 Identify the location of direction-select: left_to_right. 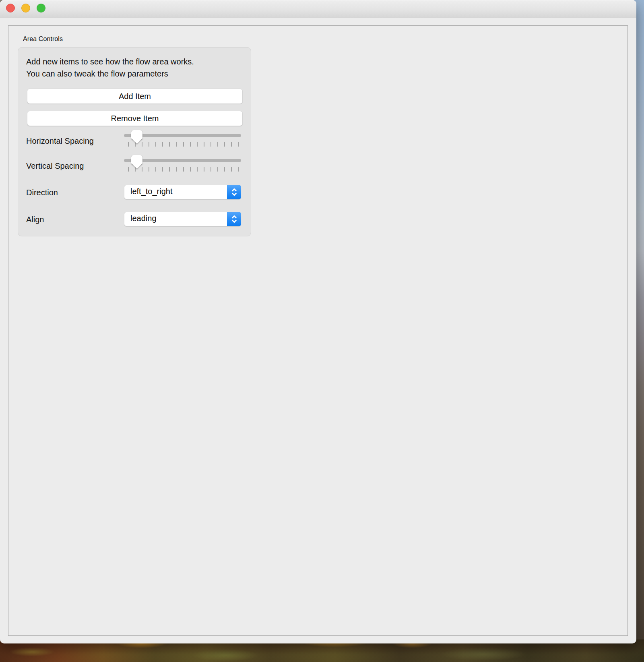
(183, 192).